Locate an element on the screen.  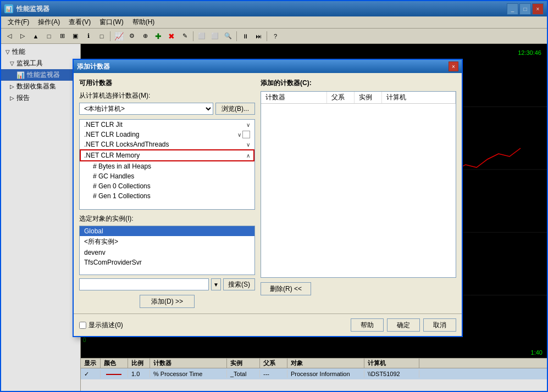
counter-item-gc-handles: # GC Handles is located at coordinates (167, 176).